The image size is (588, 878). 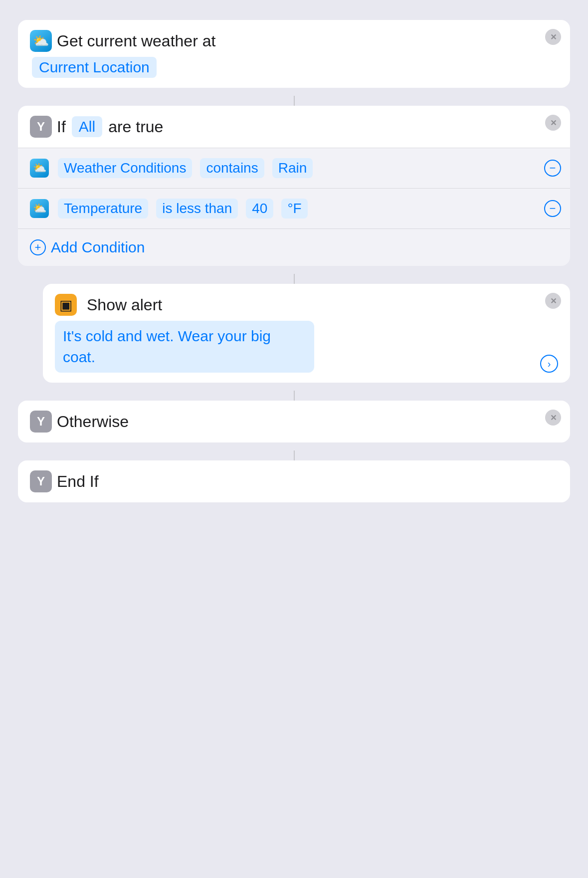 What do you see at coordinates (553, 37) in the screenshot?
I see `get-weather-close-button: ✕` at bounding box center [553, 37].